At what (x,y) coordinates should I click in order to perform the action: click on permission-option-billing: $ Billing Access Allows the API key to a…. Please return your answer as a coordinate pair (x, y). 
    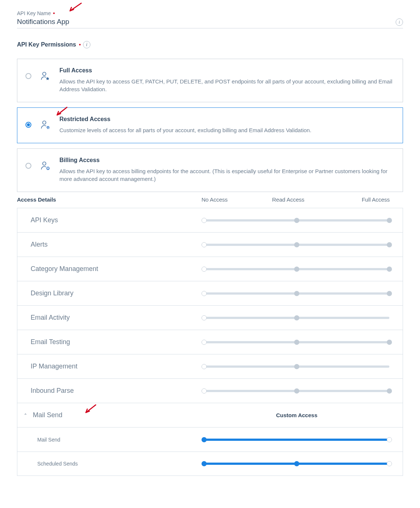
    Looking at the image, I should click on (210, 170).